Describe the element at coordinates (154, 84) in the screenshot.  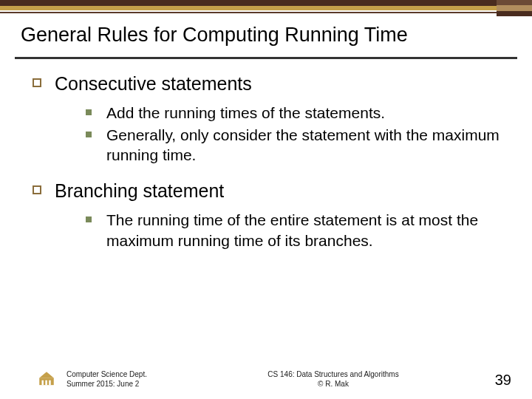
I see `section-heading: Consecutive statements` at that location.